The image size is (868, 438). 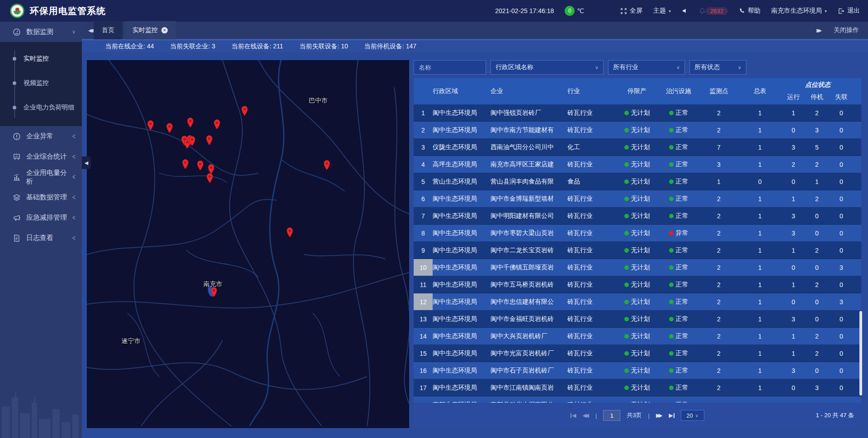 What do you see at coordinates (637, 165) in the screenshot?
I see `table-row: 4高坪生态环境局南充市高坪区王家店建砖瓦行业无计划正常31220` at bounding box center [637, 165].